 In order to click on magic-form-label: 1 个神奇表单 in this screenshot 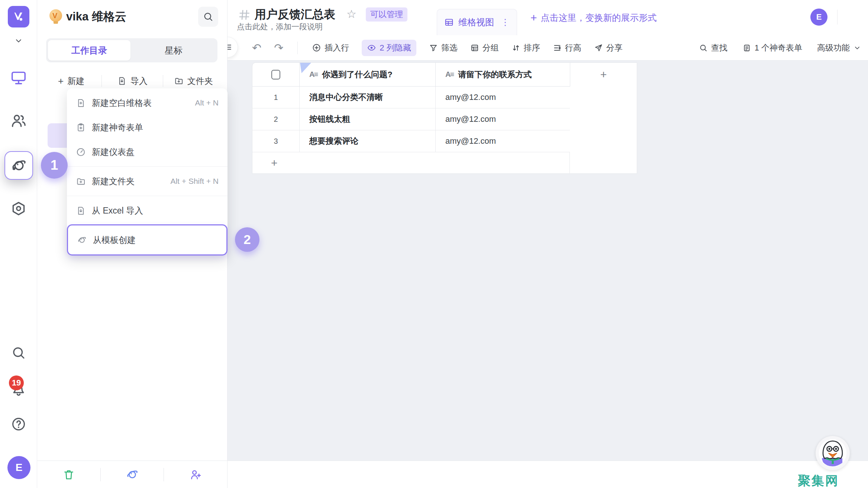, I will do `click(778, 48)`.